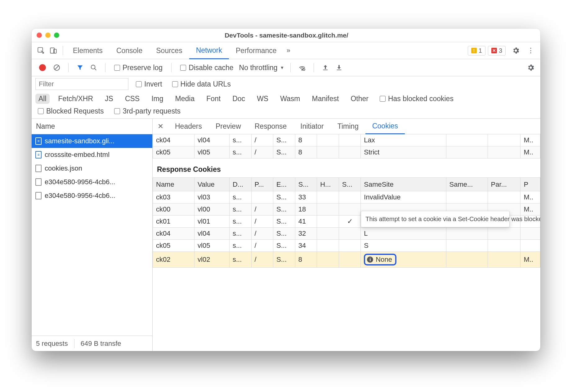 This screenshot has width=572, height=392. I want to click on close-icon, so click(39, 35).